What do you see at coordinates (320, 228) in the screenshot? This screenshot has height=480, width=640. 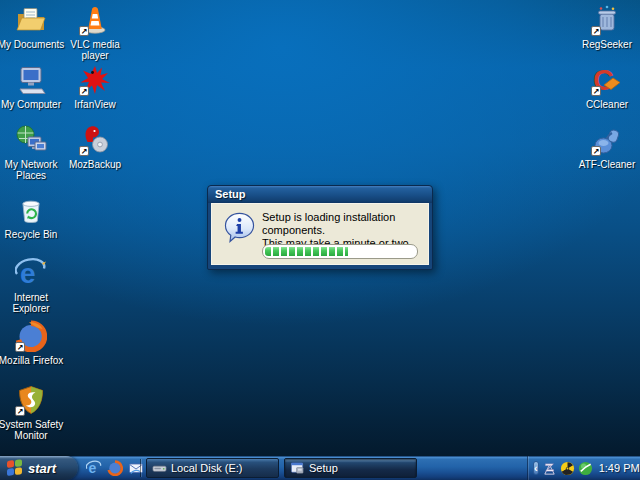 I see `setup-dialog: Setup Setup is loading installation comp…` at bounding box center [320, 228].